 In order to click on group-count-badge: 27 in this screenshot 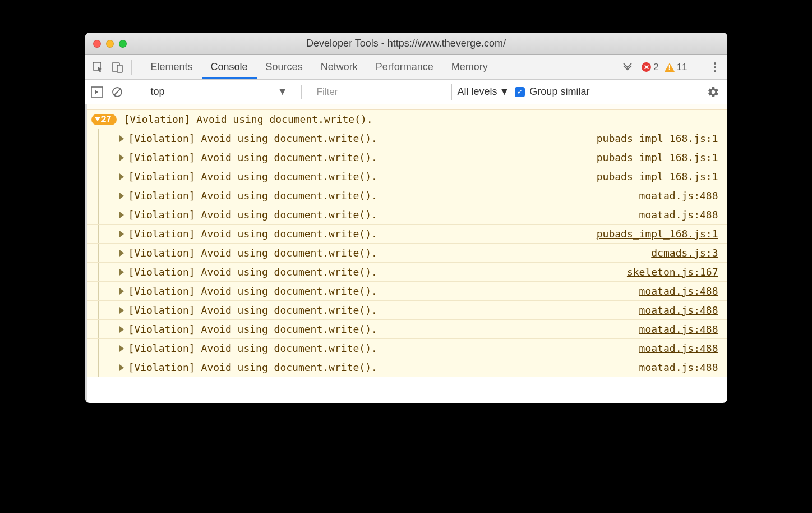, I will do `click(104, 120)`.